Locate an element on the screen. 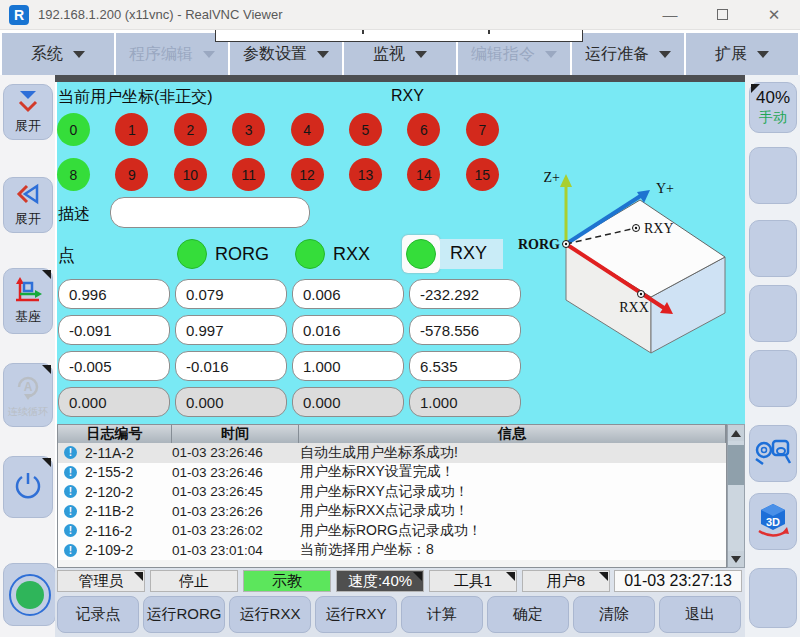  menu-item-0: 系统 is located at coordinates (58, 54).